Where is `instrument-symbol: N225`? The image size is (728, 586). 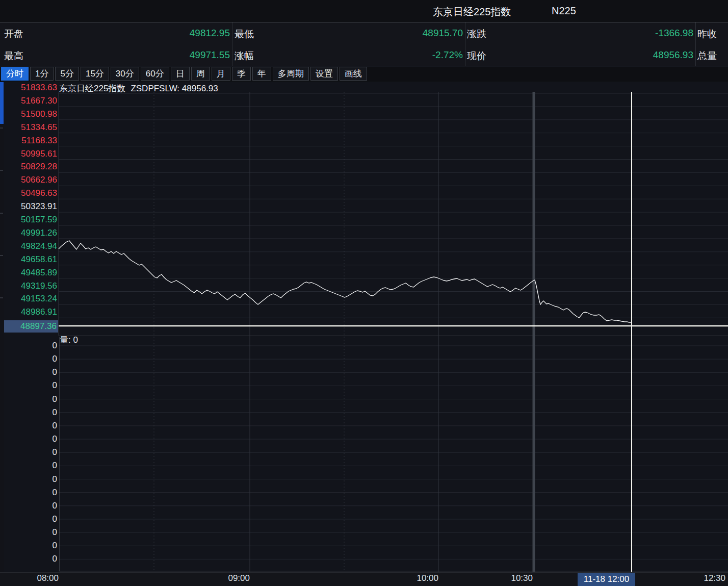 instrument-symbol: N225 is located at coordinates (564, 11).